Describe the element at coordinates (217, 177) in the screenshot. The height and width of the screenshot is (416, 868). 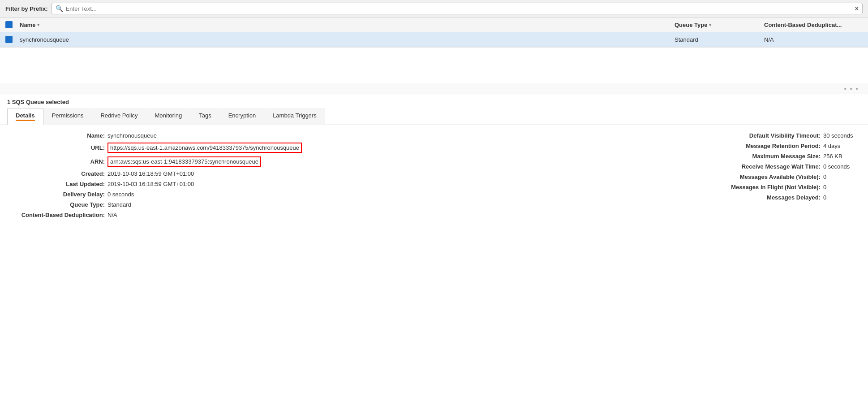
I see `detail-left: Name: synchronousqueue URL: https://sqs.…` at that location.